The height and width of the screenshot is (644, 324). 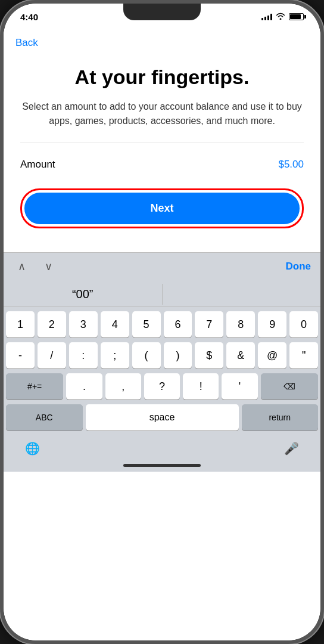 What do you see at coordinates (162, 450) in the screenshot?
I see `bottom-bar: 🌐 🎤` at bounding box center [162, 450].